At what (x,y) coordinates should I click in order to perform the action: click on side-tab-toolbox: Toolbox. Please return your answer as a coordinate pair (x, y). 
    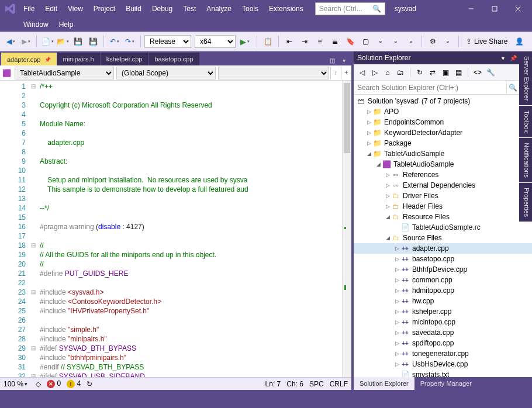
    Looking at the image, I should click on (526, 122).